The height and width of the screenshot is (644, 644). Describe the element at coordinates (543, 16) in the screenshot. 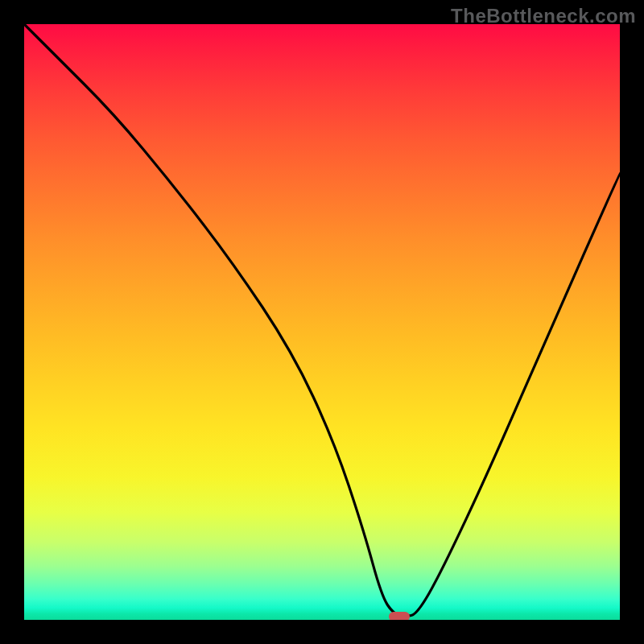

I see `watermark-text: TheBottleneck.com` at that location.